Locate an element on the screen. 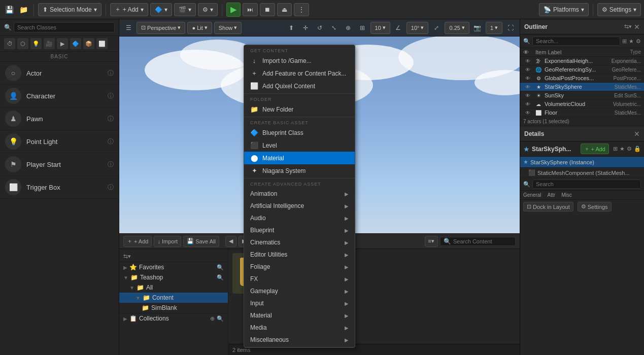 This screenshot has width=644, height=355. favorites-search-icon: 🔍 is located at coordinates (220, 268).